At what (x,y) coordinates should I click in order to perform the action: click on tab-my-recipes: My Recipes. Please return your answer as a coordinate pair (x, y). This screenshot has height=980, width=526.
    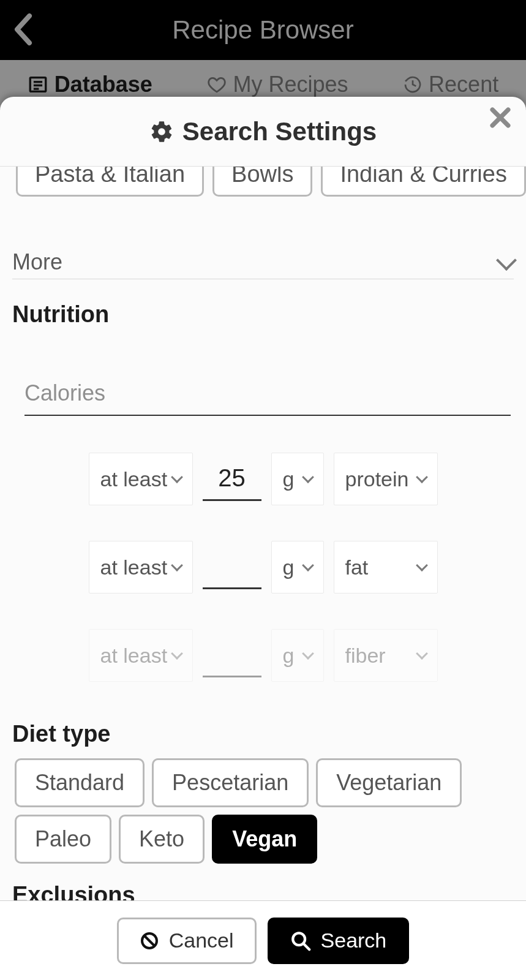
    Looking at the image, I should click on (277, 85).